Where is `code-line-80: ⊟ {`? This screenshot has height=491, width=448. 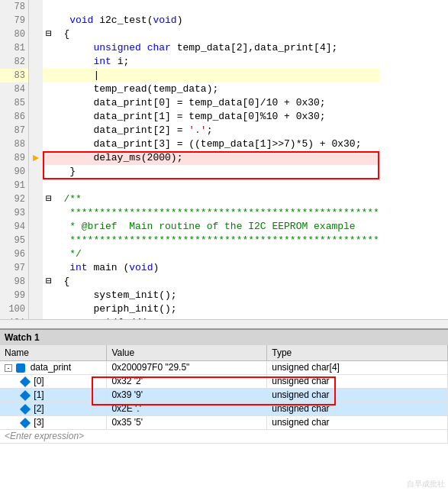 code-line-80: ⊟ { is located at coordinates (211, 34).